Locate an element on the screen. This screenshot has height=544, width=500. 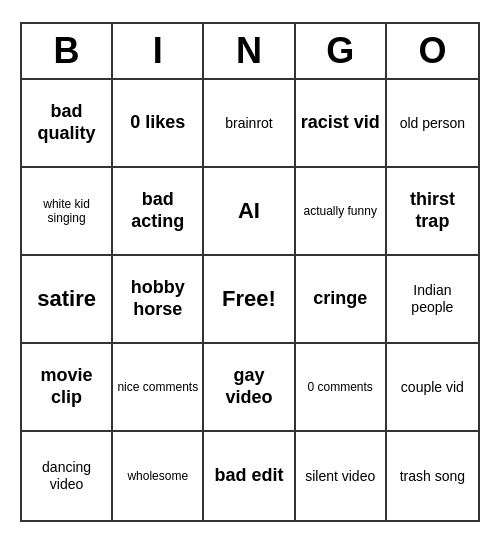
cell-text: bad quality is located at coordinates (66, 122).